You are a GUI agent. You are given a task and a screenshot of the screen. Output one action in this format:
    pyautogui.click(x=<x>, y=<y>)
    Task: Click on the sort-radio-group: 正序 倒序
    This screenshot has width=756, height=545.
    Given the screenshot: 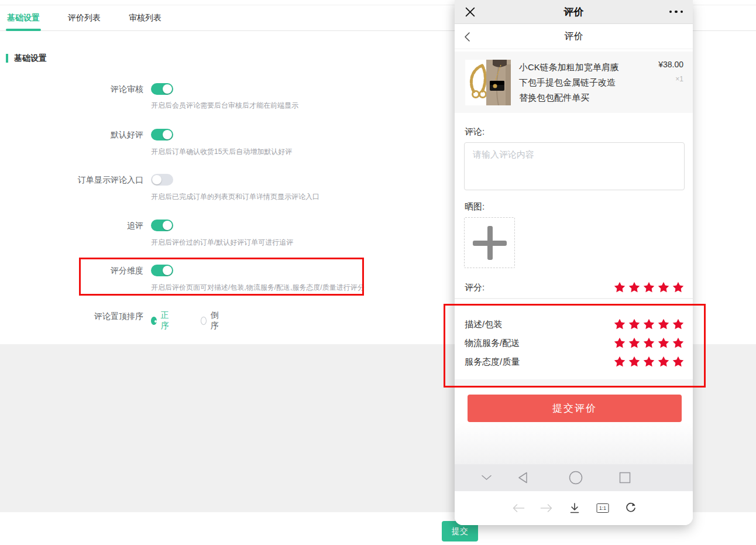 What is the action you would take?
    pyautogui.click(x=186, y=321)
    